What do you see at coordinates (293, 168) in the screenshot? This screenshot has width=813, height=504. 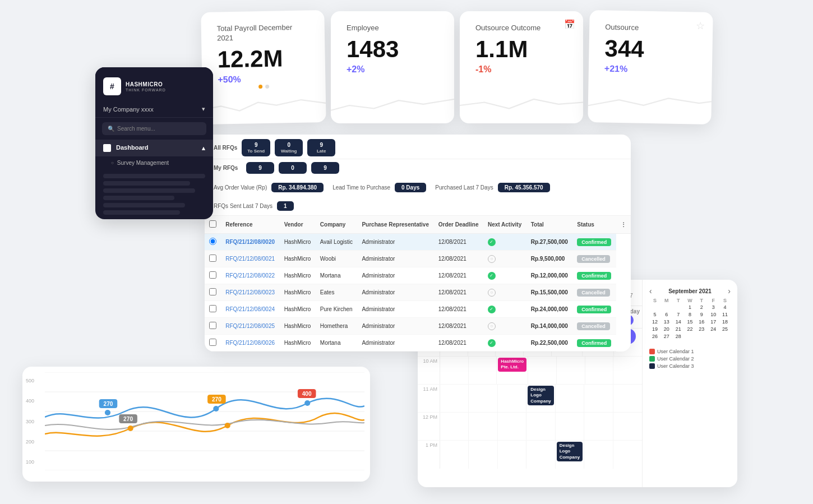 I see `my-rfq-waiting-btn: 0` at bounding box center [293, 168].